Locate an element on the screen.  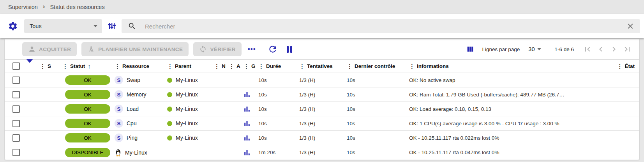
table-row: OK SCpu My-Linux 10s 1/3 (H) 10s OK: 1 C… is located at coordinates (322, 123).